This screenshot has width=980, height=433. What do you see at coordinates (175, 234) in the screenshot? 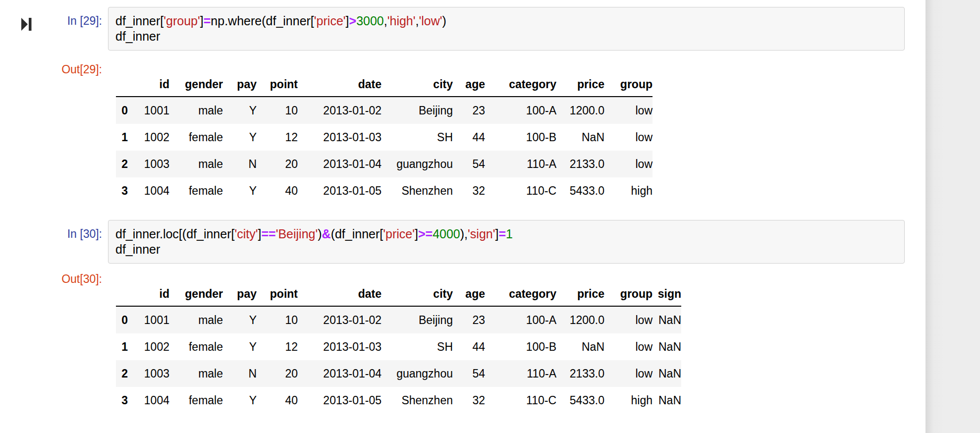
I see `code-token-plain: df_inner.loc[(df_inner[` at bounding box center [175, 234].